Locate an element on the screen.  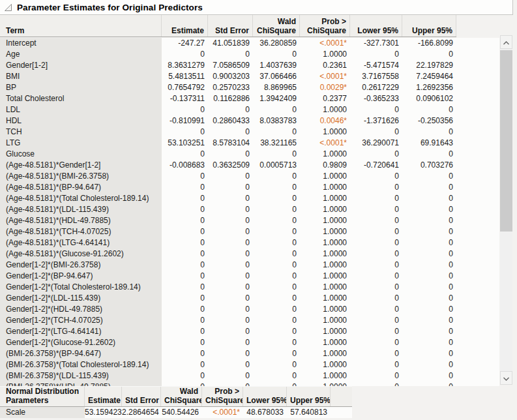
table-row: (Age-48.5181)*(LTG-4.64141)0001.000000 is located at coordinates (250, 243).